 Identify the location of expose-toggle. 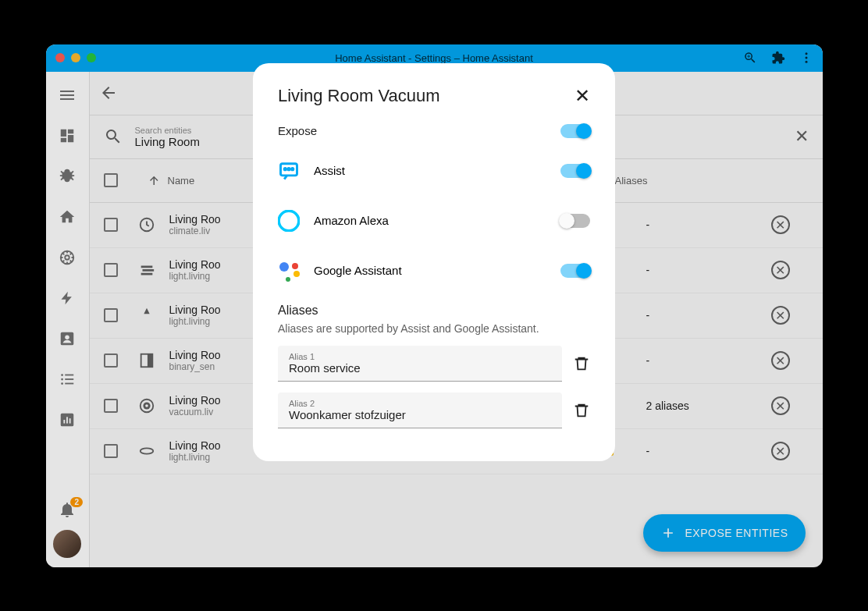
(575, 131).